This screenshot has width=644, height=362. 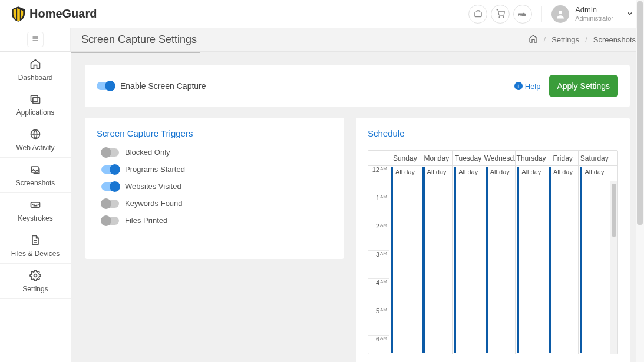 What do you see at coordinates (54, 14) in the screenshot?
I see `logo: HomeGuard` at bounding box center [54, 14].